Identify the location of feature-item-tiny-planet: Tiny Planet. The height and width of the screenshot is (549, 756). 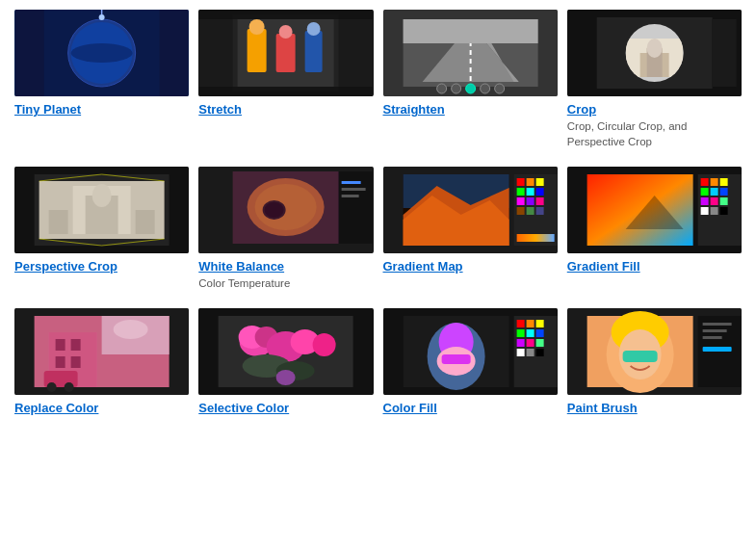
(102, 79).